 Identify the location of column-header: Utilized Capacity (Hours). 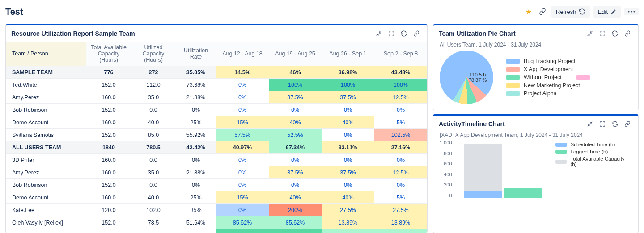
(153, 54).